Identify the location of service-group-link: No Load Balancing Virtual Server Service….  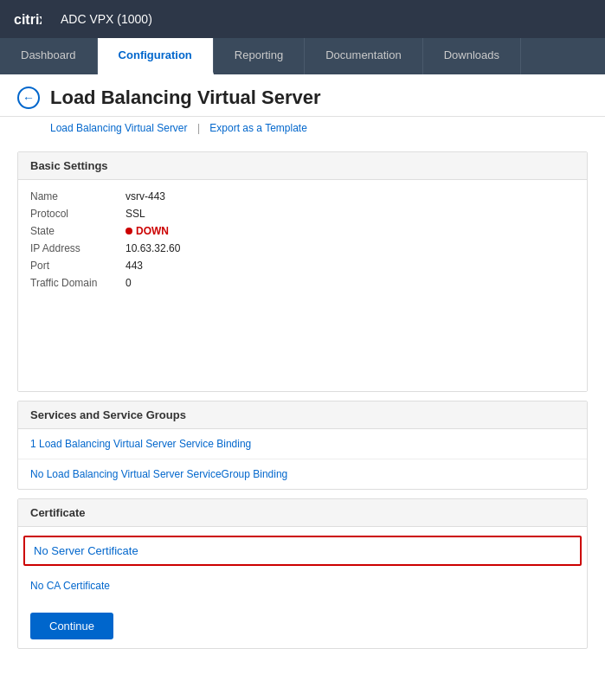
(159, 474).